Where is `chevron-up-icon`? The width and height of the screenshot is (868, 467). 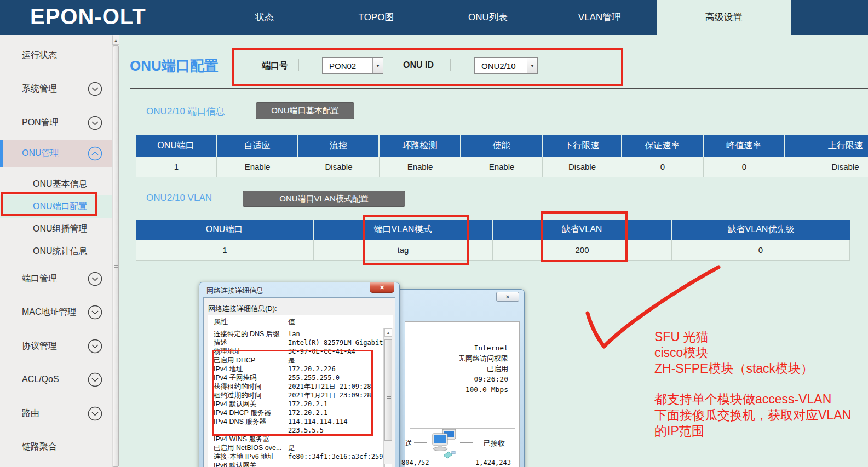 chevron-up-icon is located at coordinates (95, 153).